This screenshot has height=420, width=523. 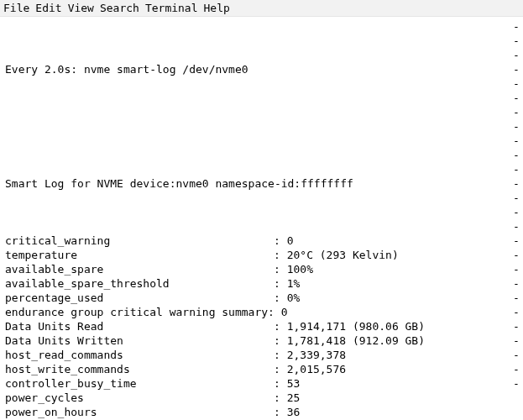 I want to click on smartlog-row: host_write_commands: 2,015,576, so click(x=262, y=370).